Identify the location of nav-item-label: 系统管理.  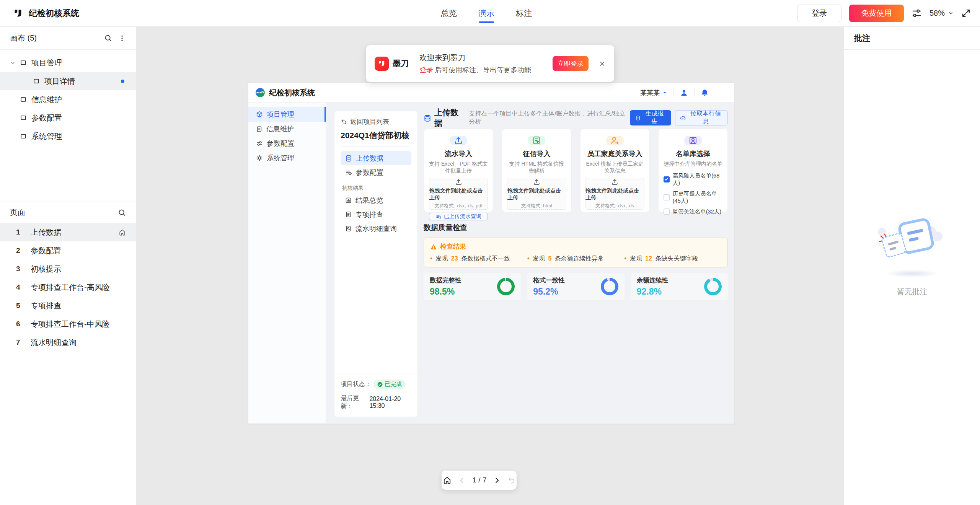
(280, 158).